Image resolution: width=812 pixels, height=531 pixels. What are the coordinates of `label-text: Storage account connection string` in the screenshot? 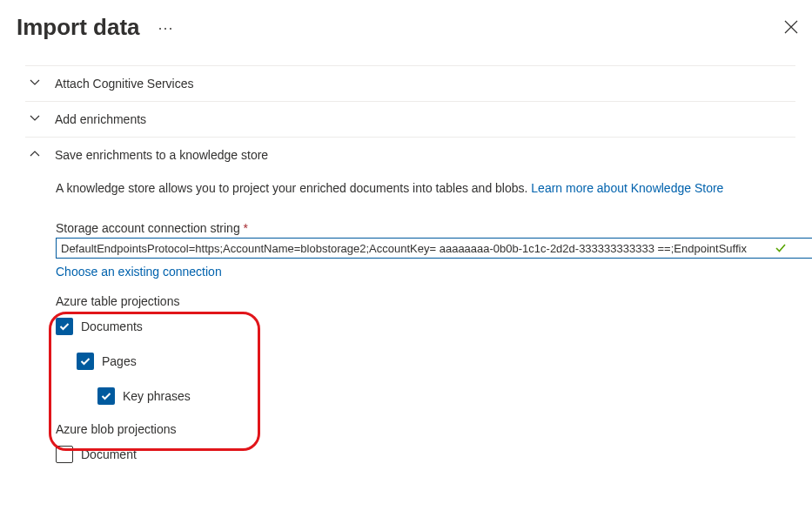 It's located at (150, 228).